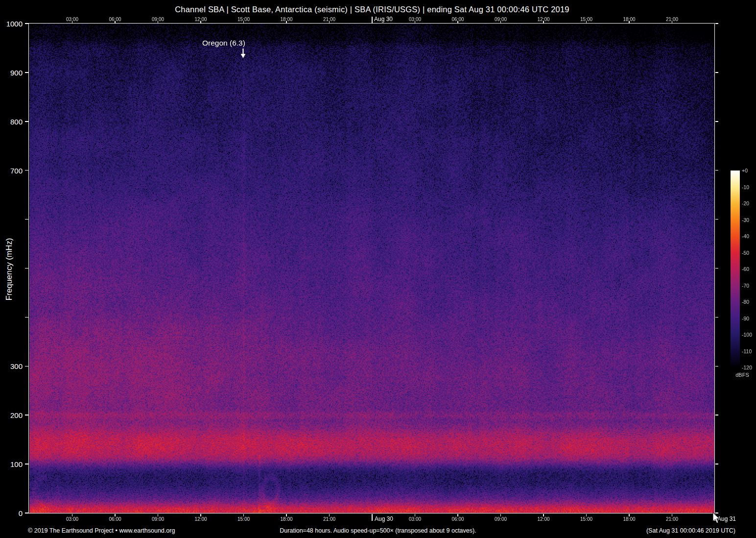 This screenshot has height=538, width=756. I want to click on copyright-text: © 2019 The Earthsound Project • www.eart…, so click(101, 531).